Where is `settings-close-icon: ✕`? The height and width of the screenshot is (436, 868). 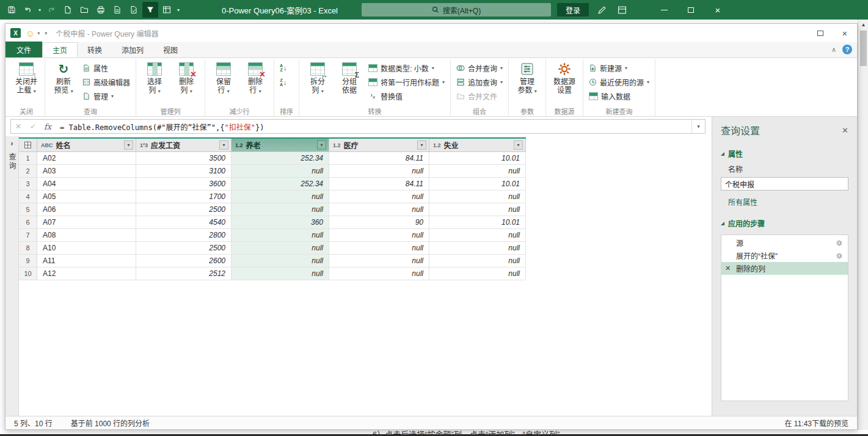
settings-close-icon: ✕ is located at coordinates (845, 131).